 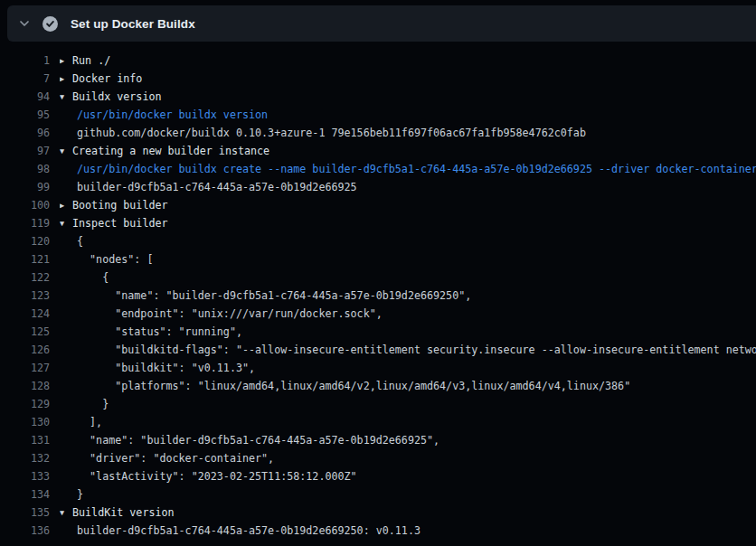 I want to click on log-line: 128 "platforms": "linux/amd64,linux/amd6…, so click(x=378, y=386).